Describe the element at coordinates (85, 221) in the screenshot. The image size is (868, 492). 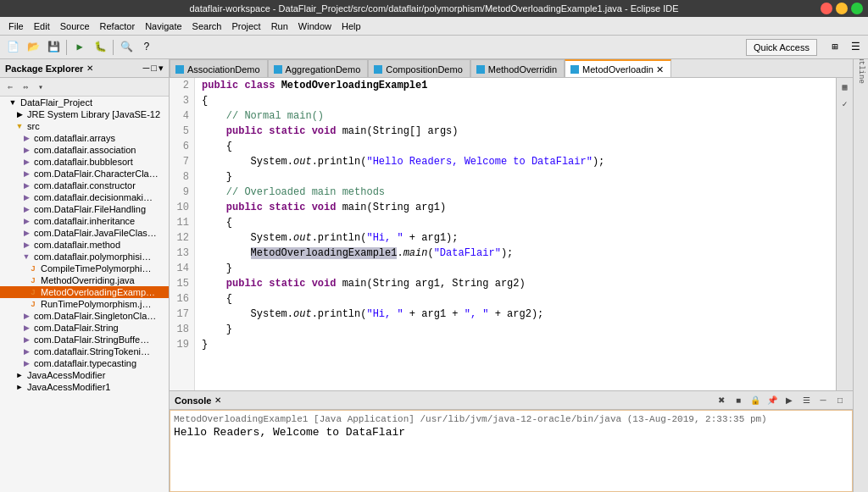
I see `tree-item-label: com.dataflair.inheritance` at that location.